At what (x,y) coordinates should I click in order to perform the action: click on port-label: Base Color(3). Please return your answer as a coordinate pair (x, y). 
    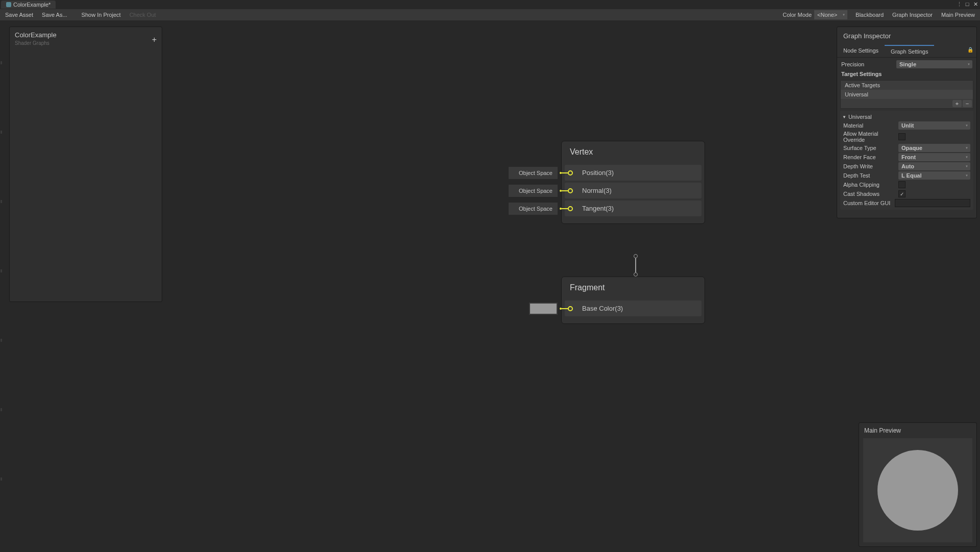
    Looking at the image, I should click on (602, 308).